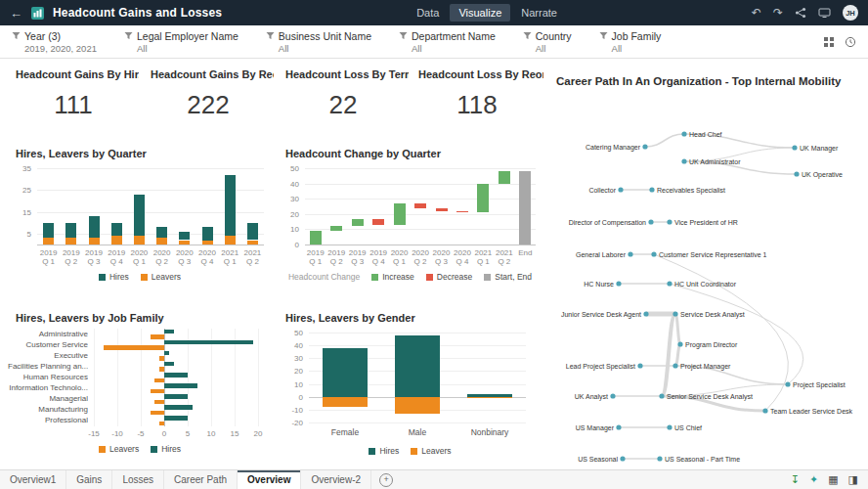  Describe the element at coordinates (208, 100) in the screenshot. I see `kpi-headcount-gains-by-reorg: Headcount Gains By Reorg 222` at that location.